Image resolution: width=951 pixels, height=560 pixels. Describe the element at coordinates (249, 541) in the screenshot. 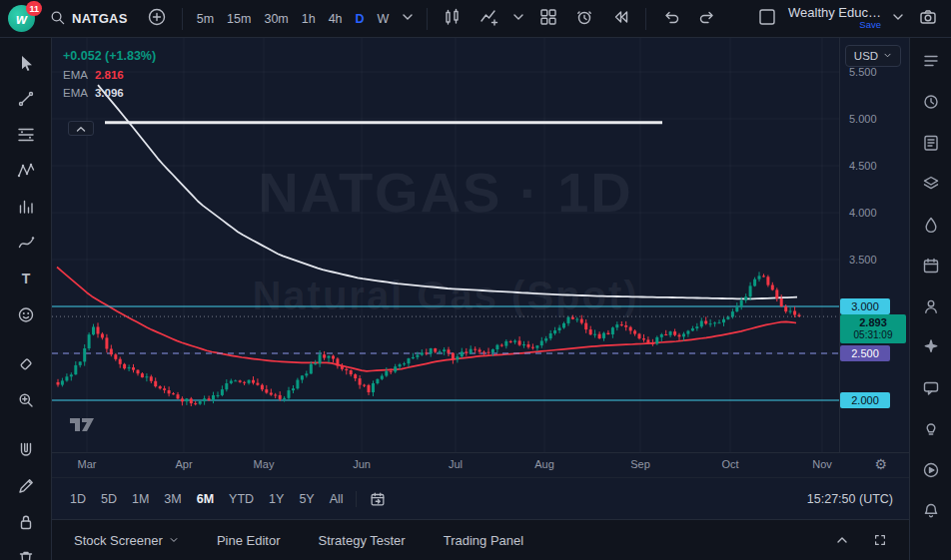

I see `tab-pine-editor: Pine Editor` at that location.